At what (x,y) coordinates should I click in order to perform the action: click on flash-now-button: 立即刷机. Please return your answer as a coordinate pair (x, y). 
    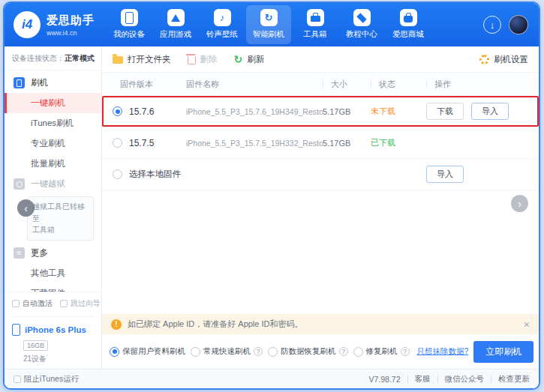
    Looking at the image, I should click on (503, 352).